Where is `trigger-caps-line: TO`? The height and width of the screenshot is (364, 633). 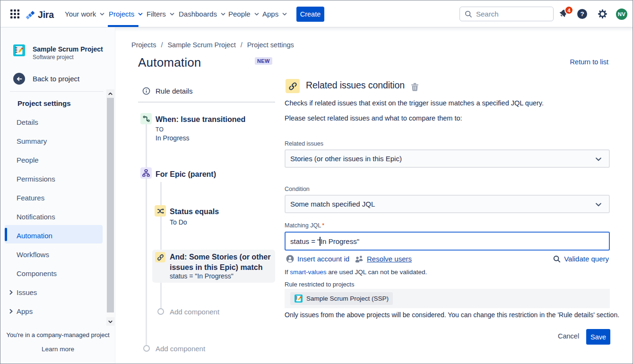
trigger-caps-line: TO is located at coordinates (160, 130).